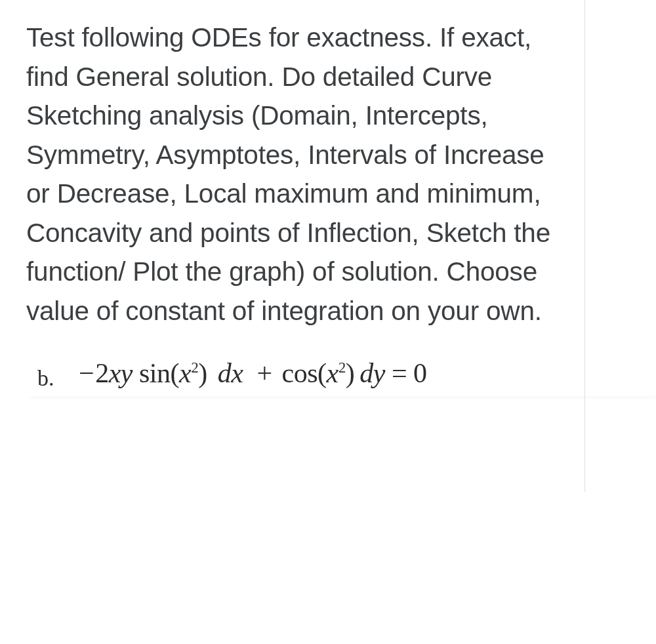 The width and height of the screenshot is (656, 644). Describe the element at coordinates (300, 373) in the screenshot. I see `fn-cos: cos` at that location.